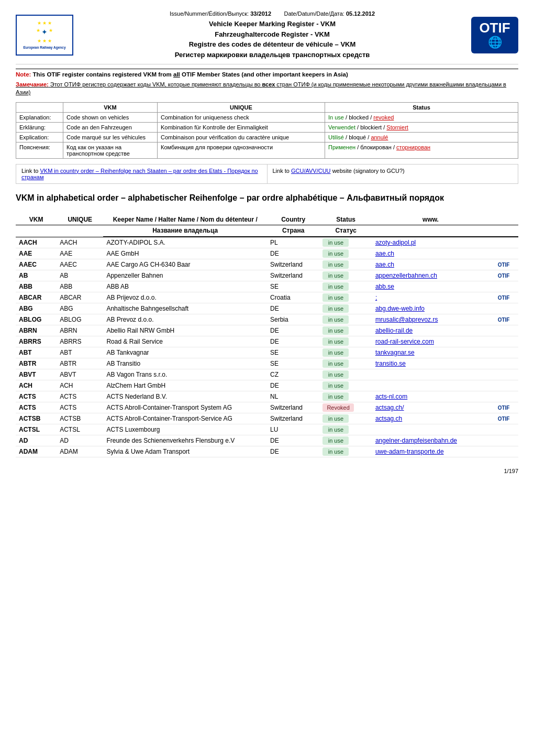 This screenshot has width=534, height=756. Describe the element at coordinates (405, 342) in the screenshot. I see `www-link: road-rail-service.com` at that location.